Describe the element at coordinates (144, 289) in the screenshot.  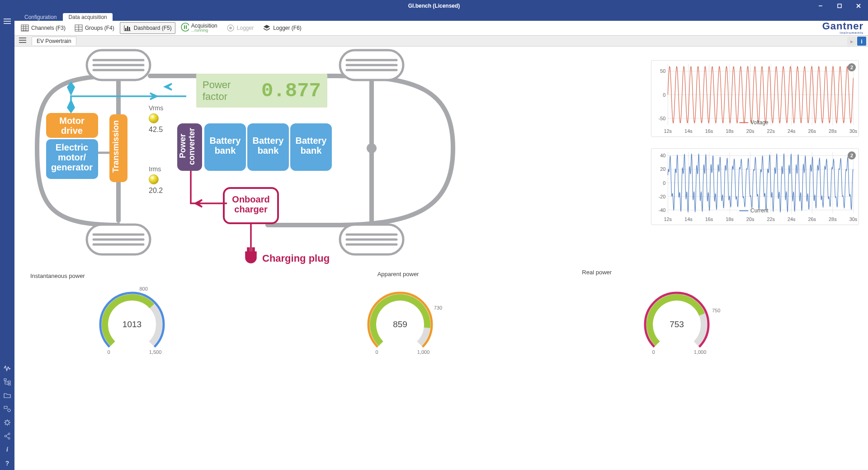
I see `svg-text: 800` at that location.